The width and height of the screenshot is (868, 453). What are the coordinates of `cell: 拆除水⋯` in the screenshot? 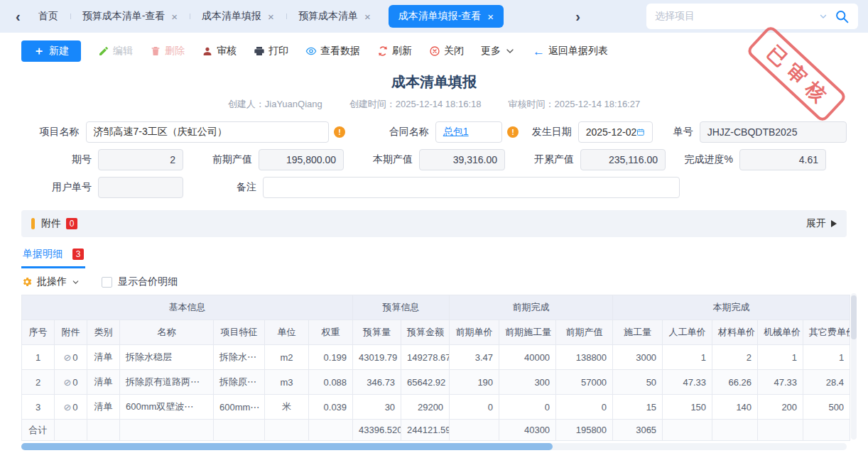 It's located at (239, 358).